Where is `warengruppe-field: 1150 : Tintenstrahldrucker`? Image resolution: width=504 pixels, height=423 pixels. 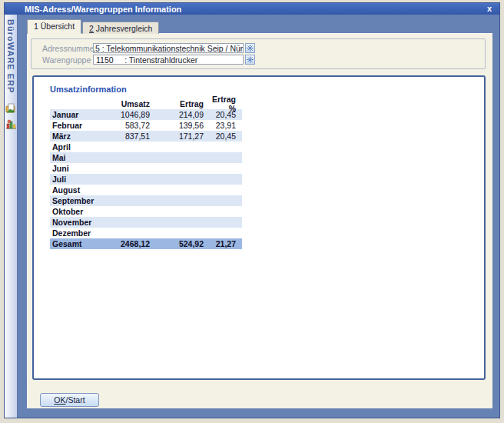
warengruppe-field: 1150 : Tintenstrahldrucker is located at coordinates (168, 60).